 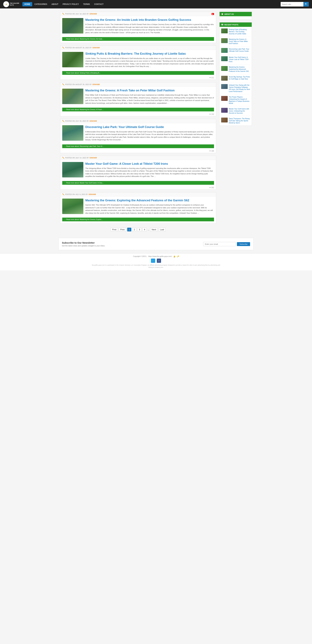 I want to click on page-first: First, so click(x=114, y=230).